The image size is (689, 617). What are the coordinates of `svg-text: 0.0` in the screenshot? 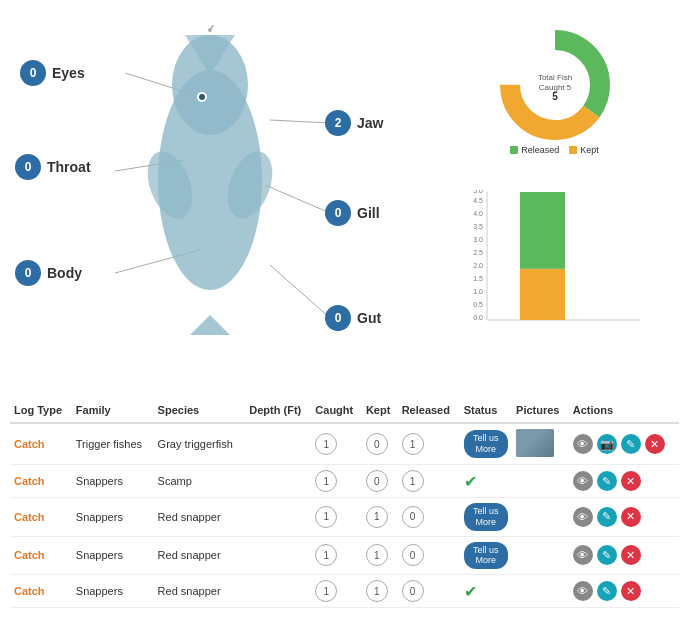 It's located at (478, 318).